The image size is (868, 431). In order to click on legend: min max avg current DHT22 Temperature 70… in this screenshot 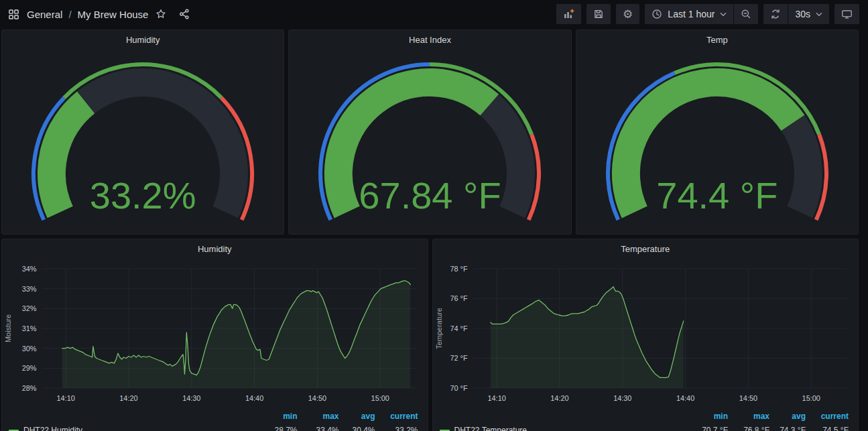, I will do `click(646, 420)`.